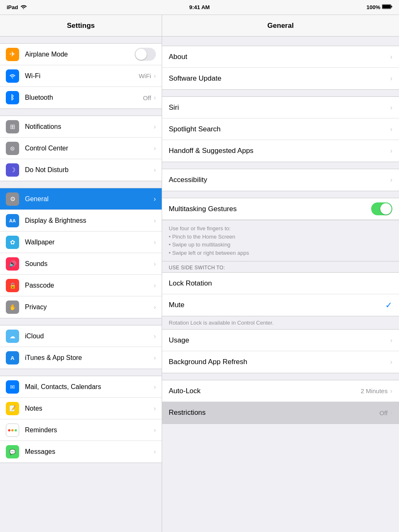 Image resolution: width=399 pixels, height=532 pixels. Describe the element at coordinates (145, 54) in the screenshot. I see `airplane-mode-toggle` at that location.